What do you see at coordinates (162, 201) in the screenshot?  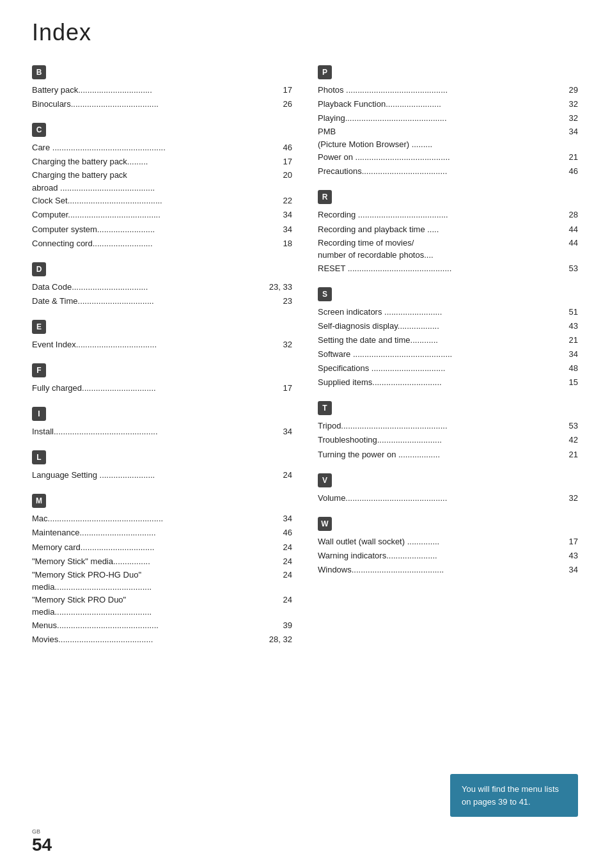 I see `list-item: Clock Set...............................…` at bounding box center [162, 201].